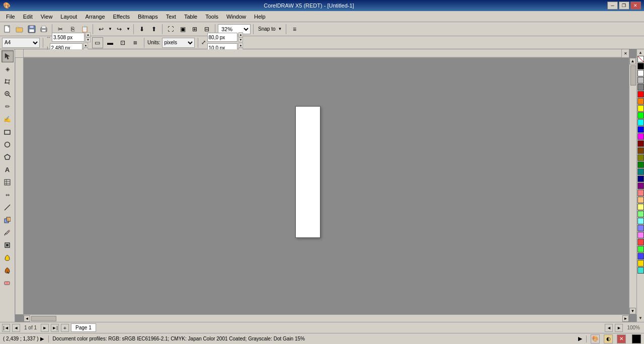 Image resolution: width=644 pixels, height=344 pixels. Describe the element at coordinates (123, 43) in the screenshot. I see `layout-option-button: ⊡` at that location.